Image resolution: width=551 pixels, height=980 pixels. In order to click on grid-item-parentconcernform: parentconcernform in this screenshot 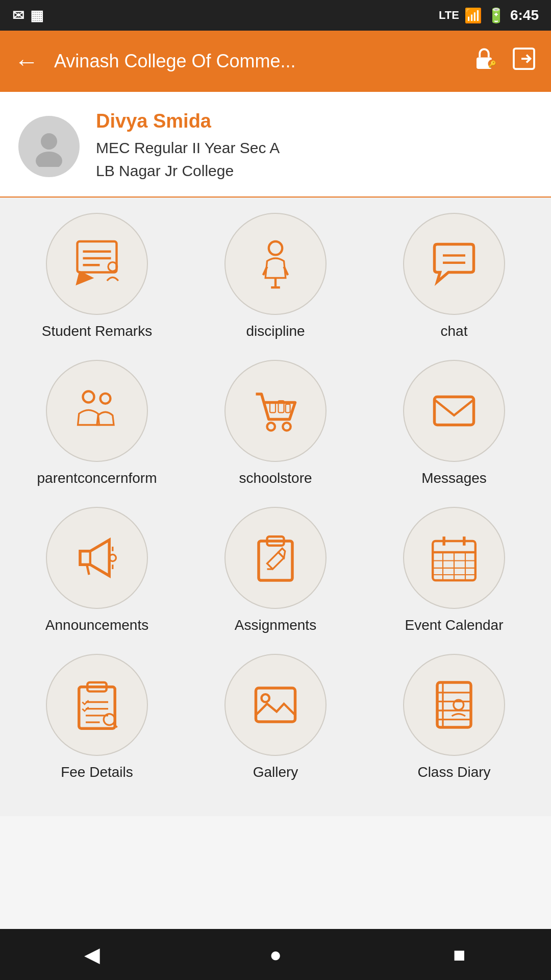, I will do `click(97, 423)`.